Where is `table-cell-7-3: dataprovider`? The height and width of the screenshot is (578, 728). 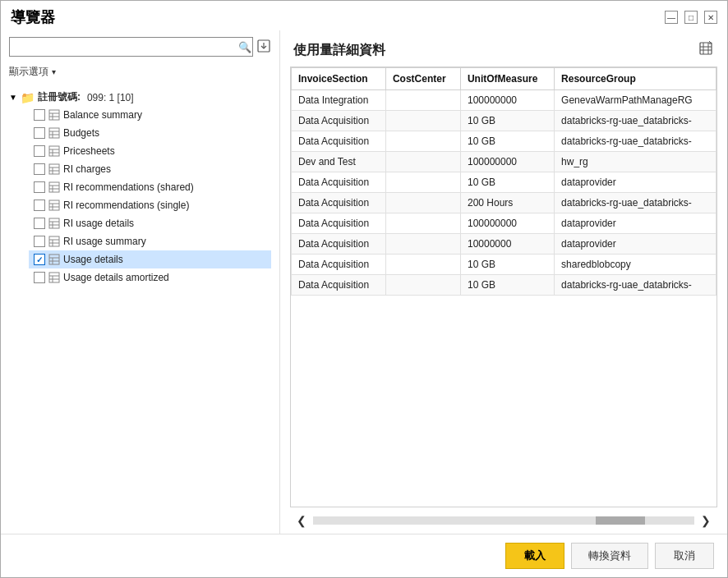
table-cell-7-3: dataprovider is located at coordinates (636, 245).